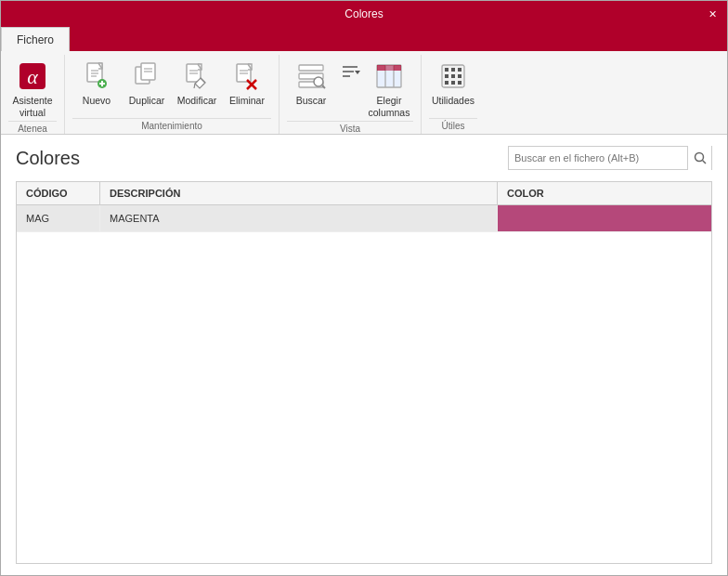 The height and width of the screenshot is (576, 728). I want to click on svg-text: α, so click(32, 76).